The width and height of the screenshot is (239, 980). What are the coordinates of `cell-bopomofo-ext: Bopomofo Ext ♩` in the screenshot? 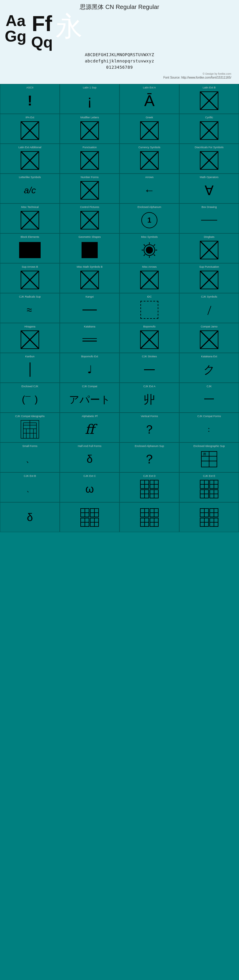 It's located at (90, 368).